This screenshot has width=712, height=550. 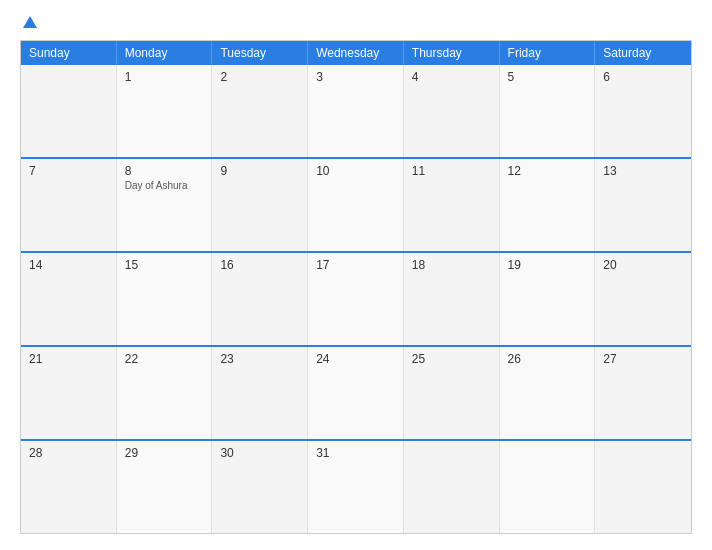 I want to click on day-cell: 14, so click(x=69, y=299).